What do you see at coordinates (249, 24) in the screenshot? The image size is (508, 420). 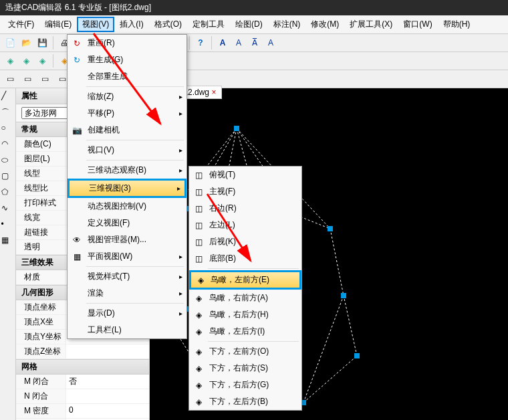 I see `menu-draw: 绘图(D)` at bounding box center [249, 24].